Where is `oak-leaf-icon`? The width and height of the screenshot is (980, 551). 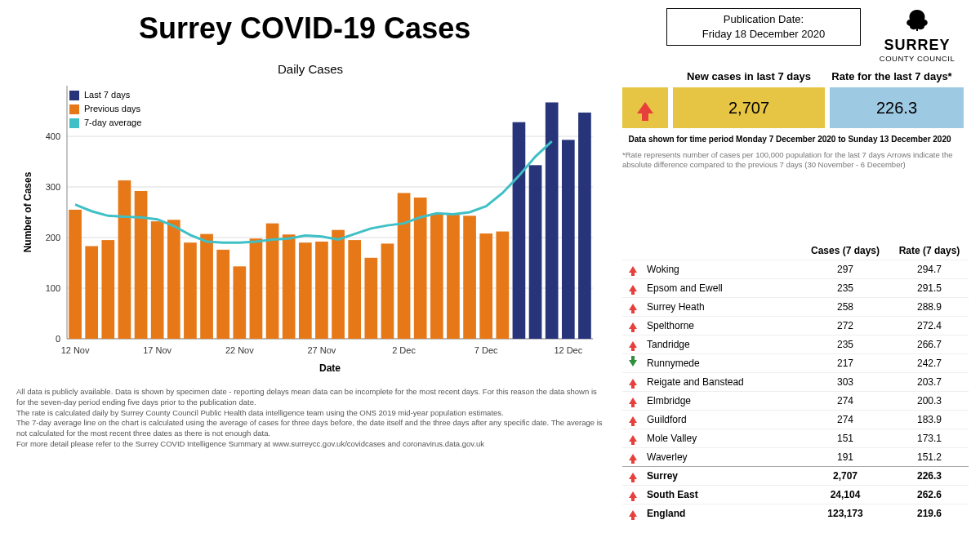 oak-leaf-icon is located at coordinates (917, 23).